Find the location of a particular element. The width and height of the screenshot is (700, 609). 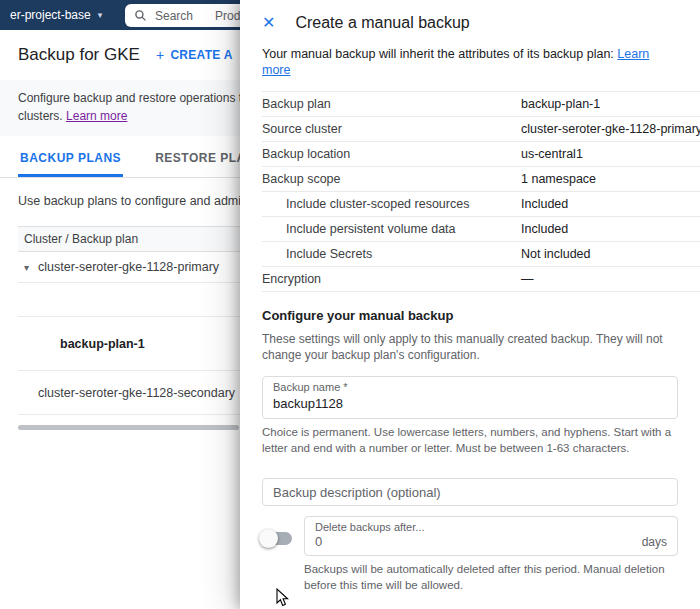

attribute-row: Encryption — is located at coordinates (481, 280).